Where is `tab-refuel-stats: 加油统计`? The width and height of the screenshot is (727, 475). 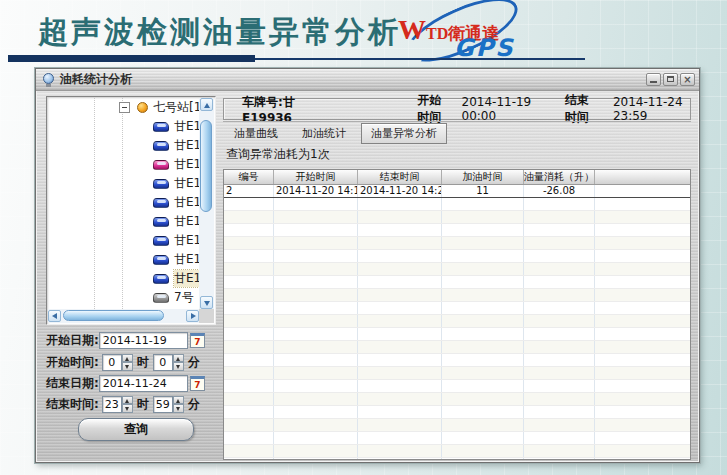 tab-refuel-stats: 加油统计 is located at coordinates (324, 134).